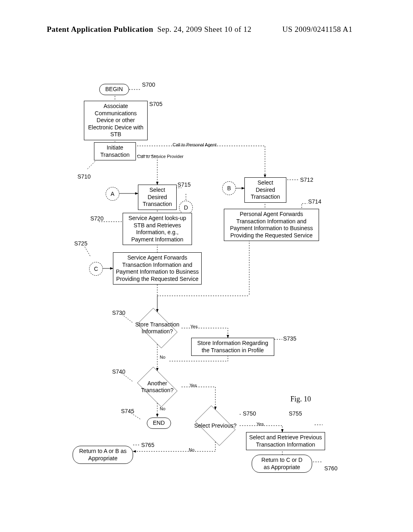 This screenshot has height=532, width=413. What do you see at coordinates (233, 347) in the screenshot?
I see `box-store-profile: Store Information Regarding the Transact…` at bounding box center [233, 347].